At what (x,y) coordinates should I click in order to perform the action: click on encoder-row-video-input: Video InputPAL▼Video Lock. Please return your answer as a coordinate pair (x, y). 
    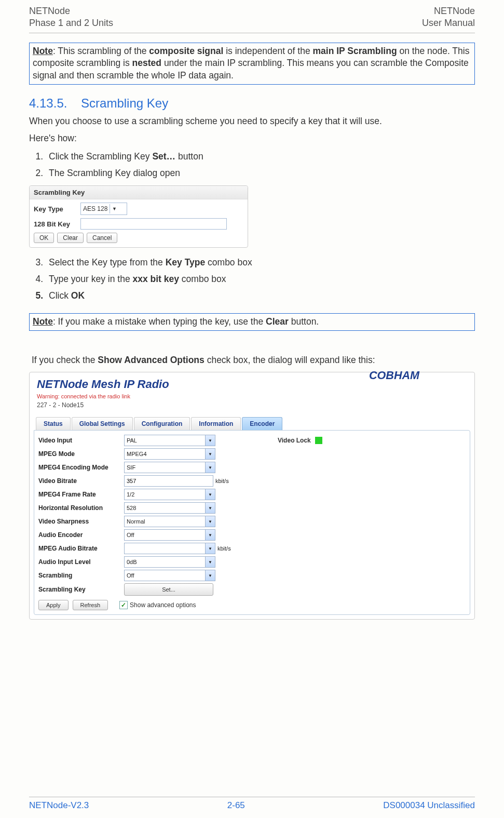
    Looking at the image, I should click on (252, 440).